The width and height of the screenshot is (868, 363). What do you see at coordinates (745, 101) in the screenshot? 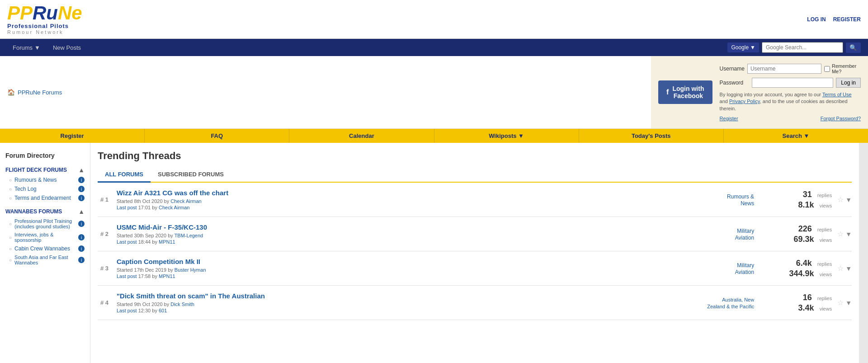
I see `privacy-link: Privacy Policy` at bounding box center [745, 101].